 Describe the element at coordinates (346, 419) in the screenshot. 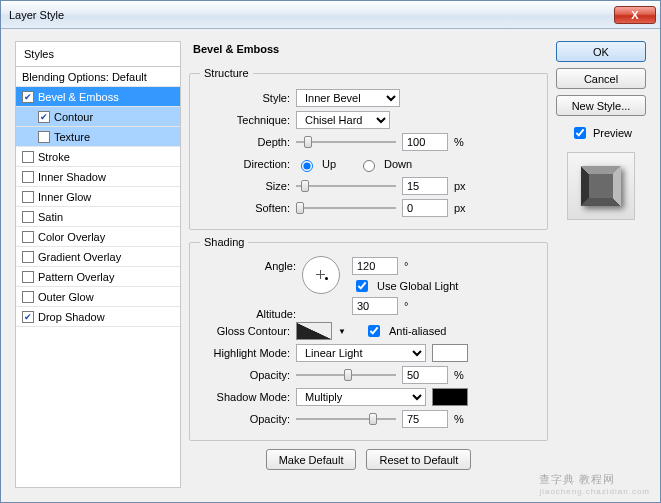

I see `shadow-opacity-slider` at that location.